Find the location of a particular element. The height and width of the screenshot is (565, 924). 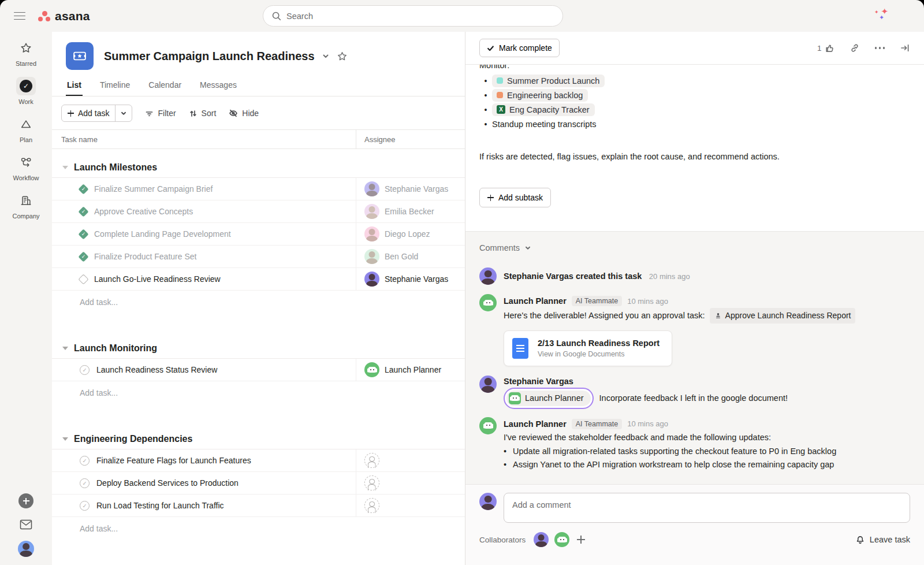

favorite-star-icon is located at coordinates (342, 57).